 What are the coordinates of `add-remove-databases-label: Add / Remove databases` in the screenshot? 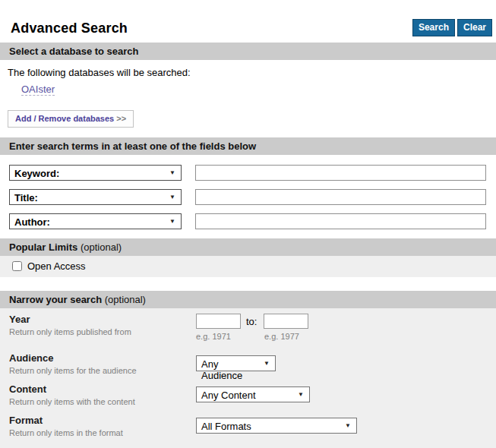 It's located at (65, 118).